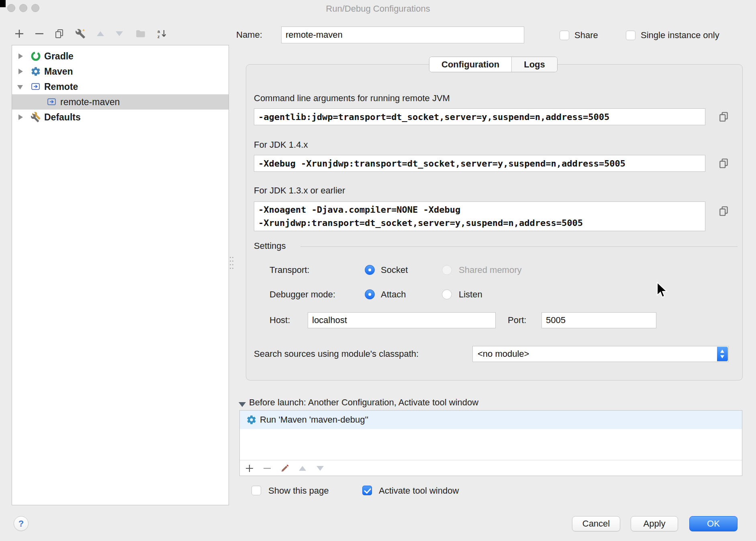  Describe the element at coordinates (564, 35) in the screenshot. I see `share-checkbox` at that location.